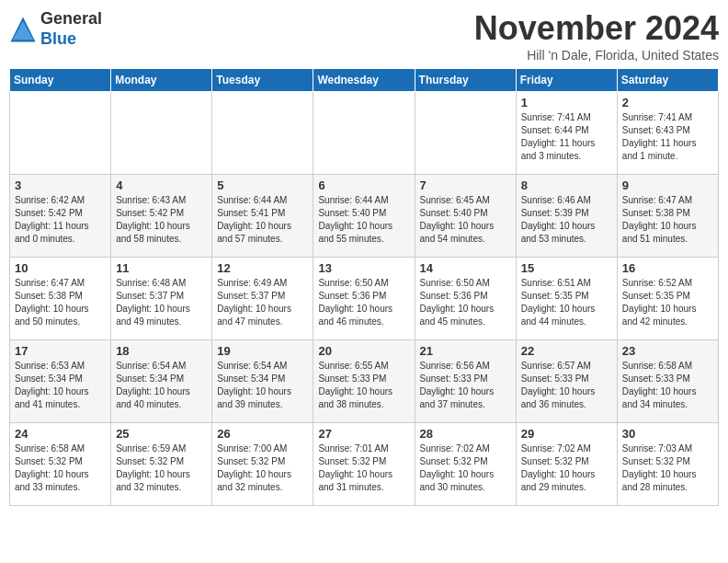 Image resolution: width=728 pixels, height=563 pixels. Describe the element at coordinates (465, 269) in the screenshot. I see `day-number: 14` at that location.